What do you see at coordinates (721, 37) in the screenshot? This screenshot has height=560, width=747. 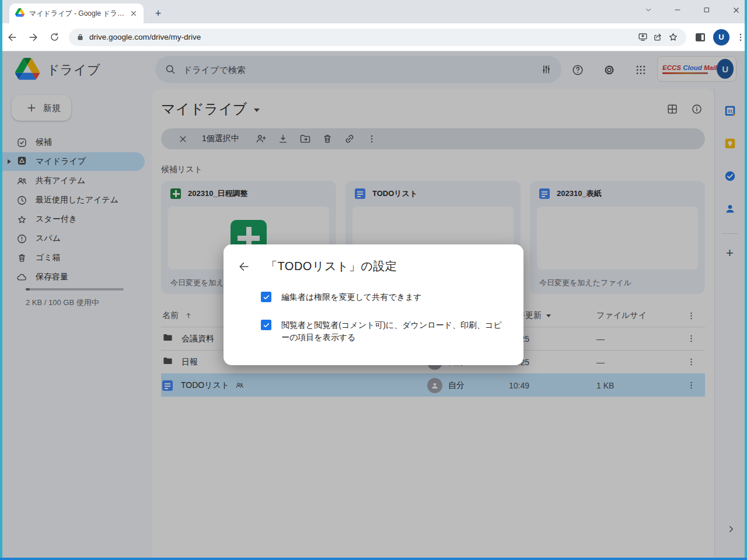 I see `browser-avatar: U` at bounding box center [721, 37].